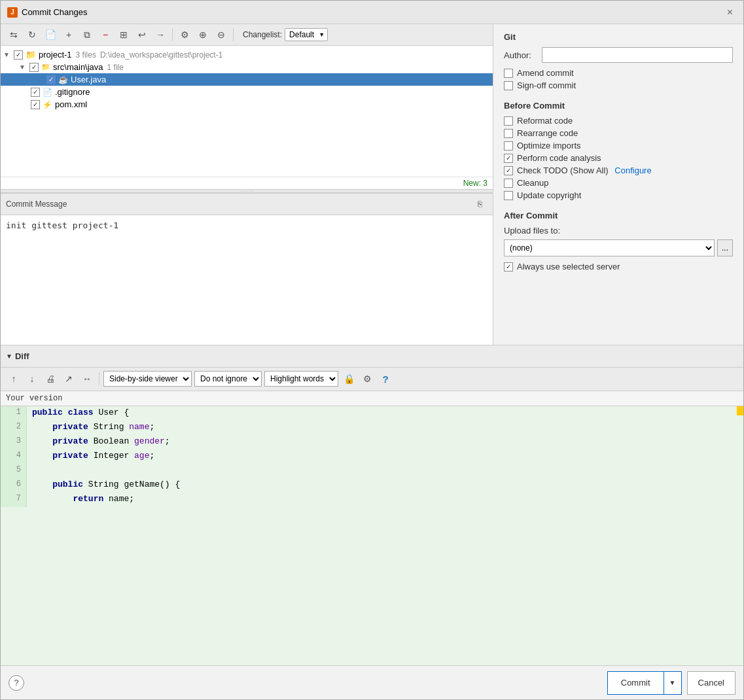 This screenshot has height=700, width=744. What do you see at coordinates (637, 55) in the screenshot?
I see `author-input` at bounding box center [637, 55].